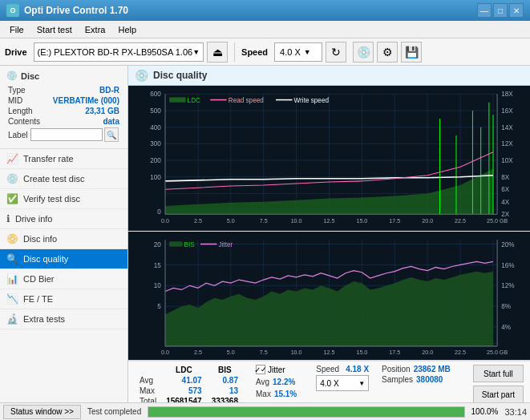 Image resolution: width=530 pixels, height=420 pixels. Describe the element at coordinates (87, 101) in the screenshot. I see `disc-mid-value: VERBATIMe (000)` at that location.